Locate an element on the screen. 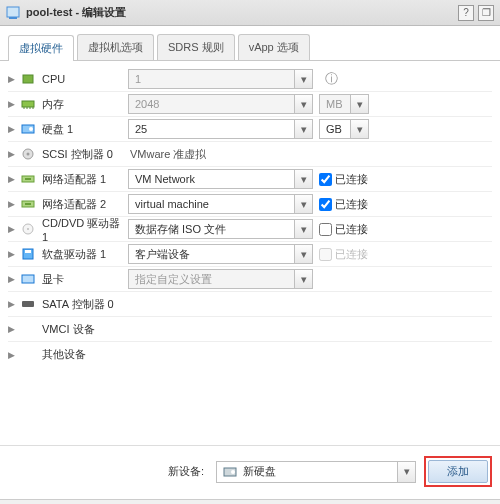 This screenshot has width=500, height=504. row-floppy: ▶ 软盘驱动器 1 客户端设备 ▾ 已连接 is located at coordinates (250, 254).